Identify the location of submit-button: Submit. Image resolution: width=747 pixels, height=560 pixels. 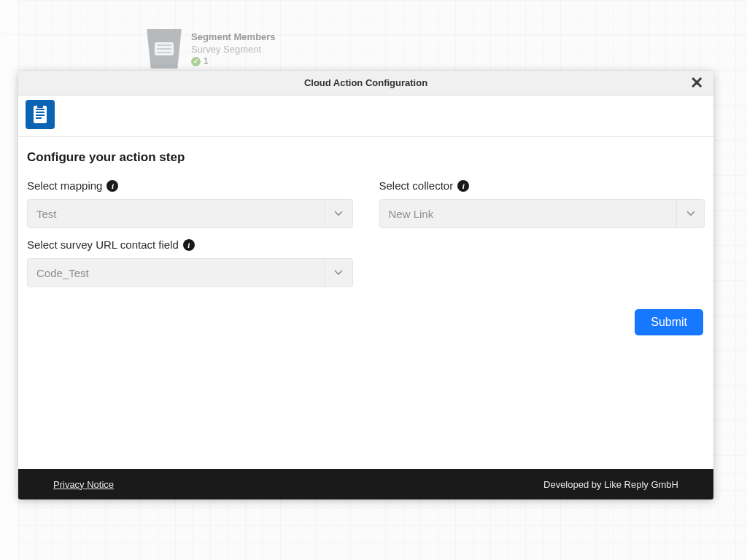
(669, 322).